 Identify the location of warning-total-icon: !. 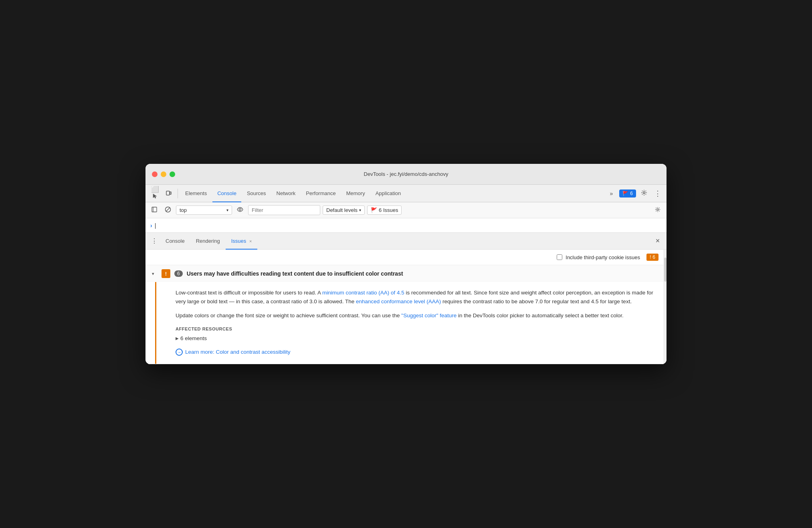
(650, 257).